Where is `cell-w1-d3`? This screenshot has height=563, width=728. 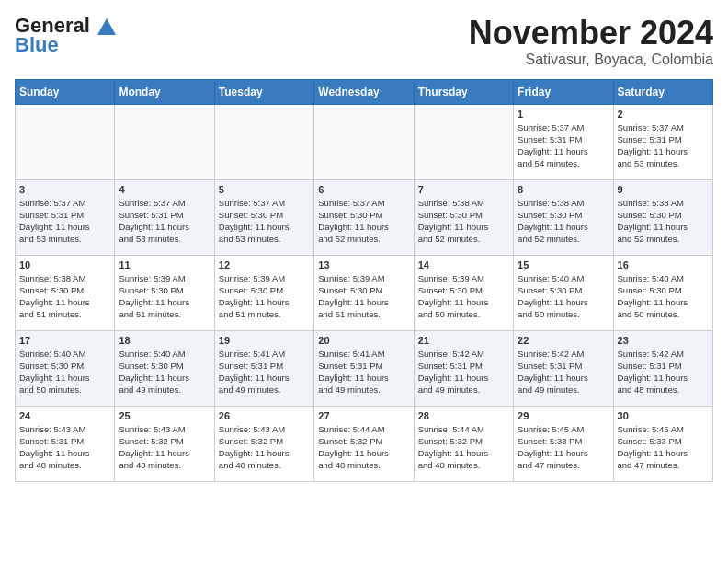 cell-w1-d3 is located at coordinates (264, 142).